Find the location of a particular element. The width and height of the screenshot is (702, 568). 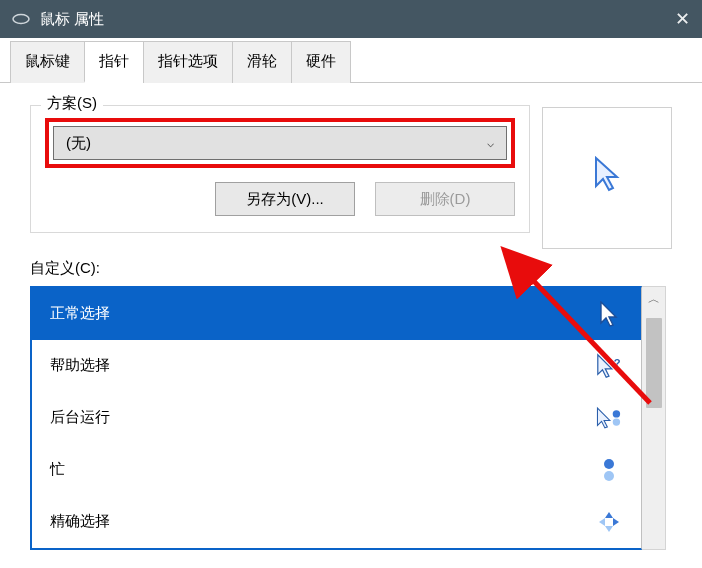

list-item: 忙 is located at coordinates (336, 470).